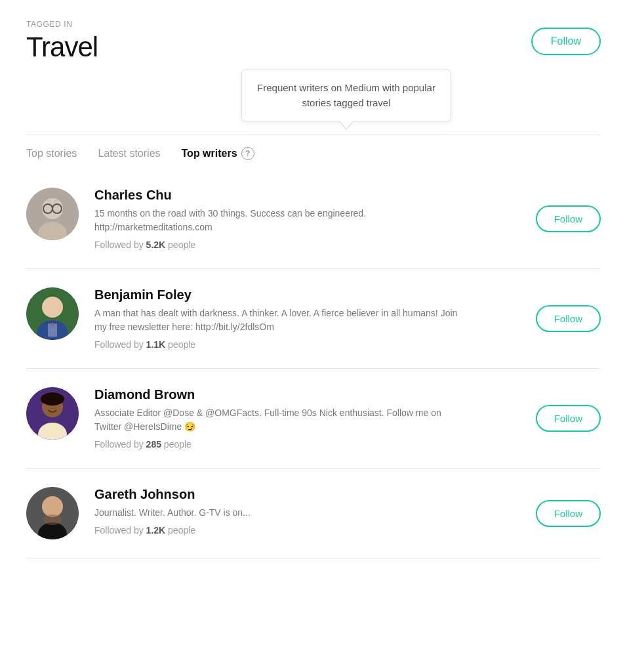 Image resolution: width=627 pixels, height=672 pixels. What do you see at coordinates (568, 219) in the screenshot?
I see `follow-button-charles-chu: Follow` at bounding box center [568, 219].